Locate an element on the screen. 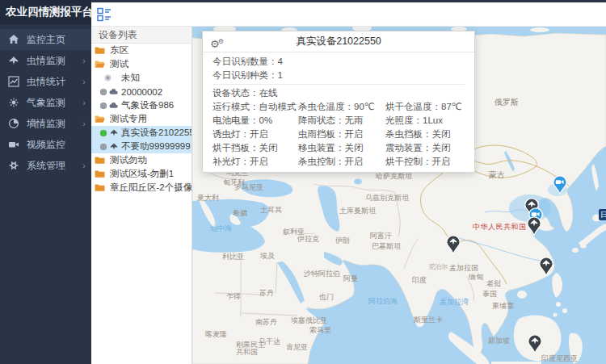 The image size is (606, 364). topbar is located at coordinates (349, 13).